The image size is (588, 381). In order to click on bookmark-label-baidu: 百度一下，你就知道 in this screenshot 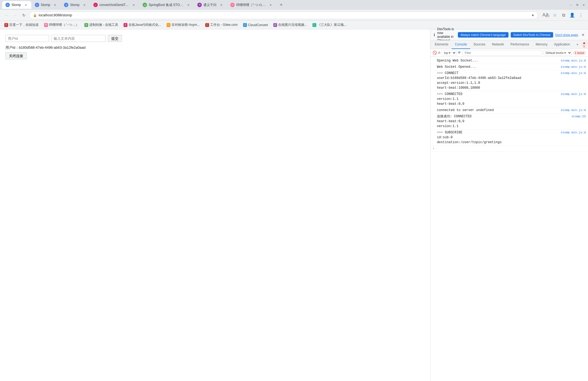, I will do `click(24, 25)`.